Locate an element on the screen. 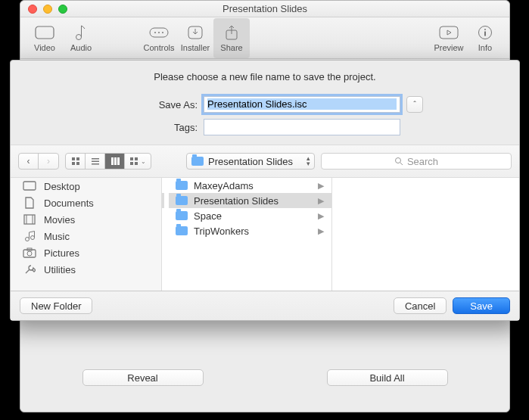 This screenshot has height=420, width=529. pictures-icon is located at coordinates (30, 253).